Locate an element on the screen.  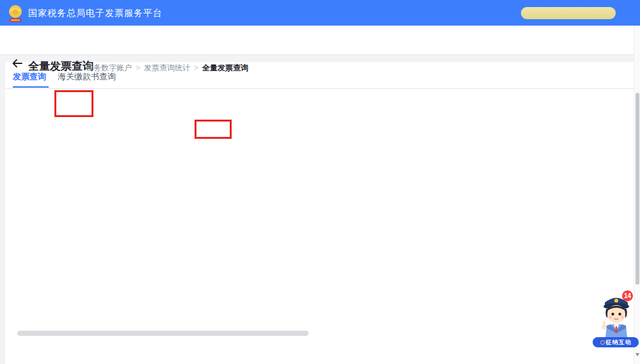
redacted-account-name is located at coordinates (568, 13).